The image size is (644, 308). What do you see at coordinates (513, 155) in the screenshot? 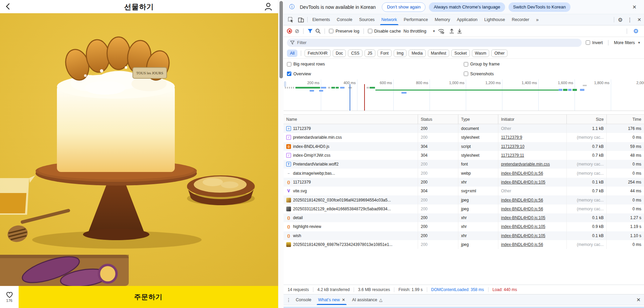
I see `initiator-link: 11712379:11` at bounding box center [513, 155].